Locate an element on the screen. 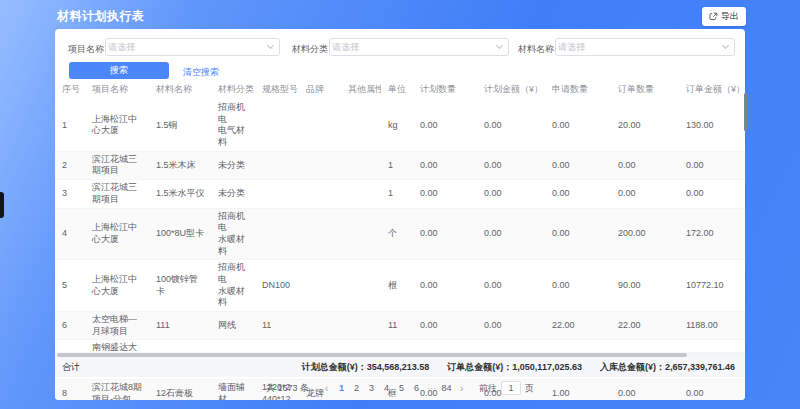 This screenshot has width=800, height=409. page-button: 1 is located at coordinates (342, 388).